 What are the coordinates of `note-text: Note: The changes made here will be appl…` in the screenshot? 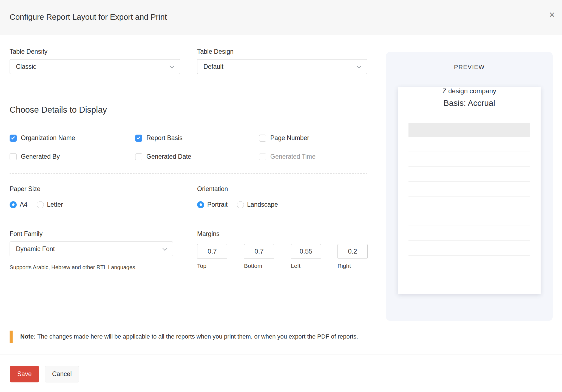 It's located at (189, 337).